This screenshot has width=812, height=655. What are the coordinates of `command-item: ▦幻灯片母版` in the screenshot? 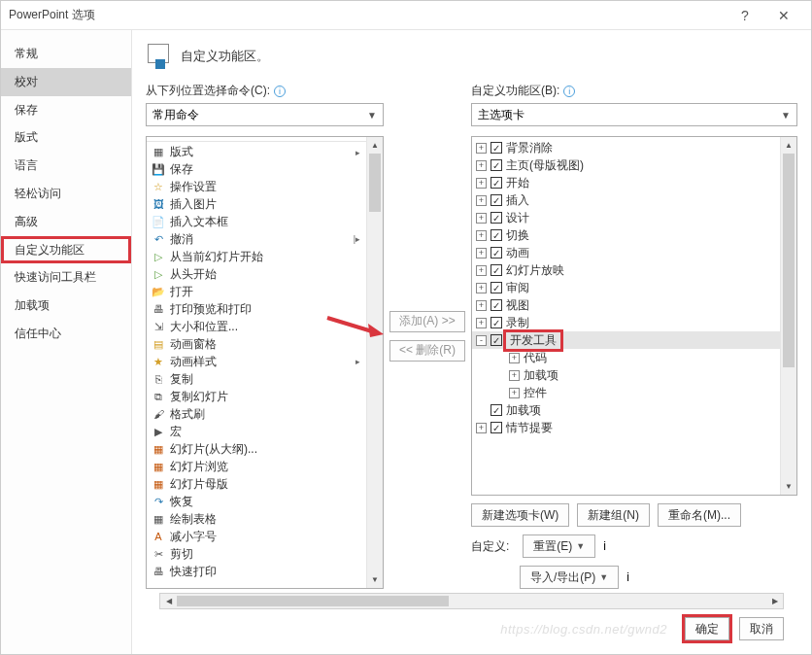 It's located at (256, 484).